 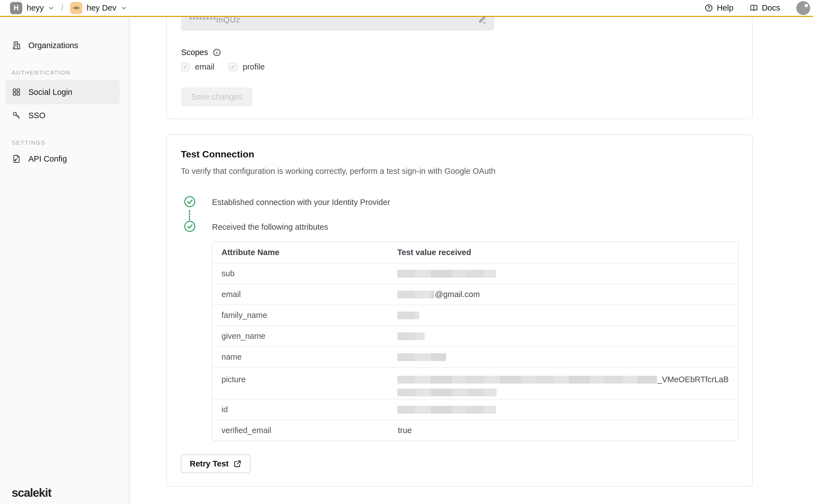 What do you see at coordinates (16, 115) in the screenshot?
I see `key-icon` at bounding box center [16, 115].